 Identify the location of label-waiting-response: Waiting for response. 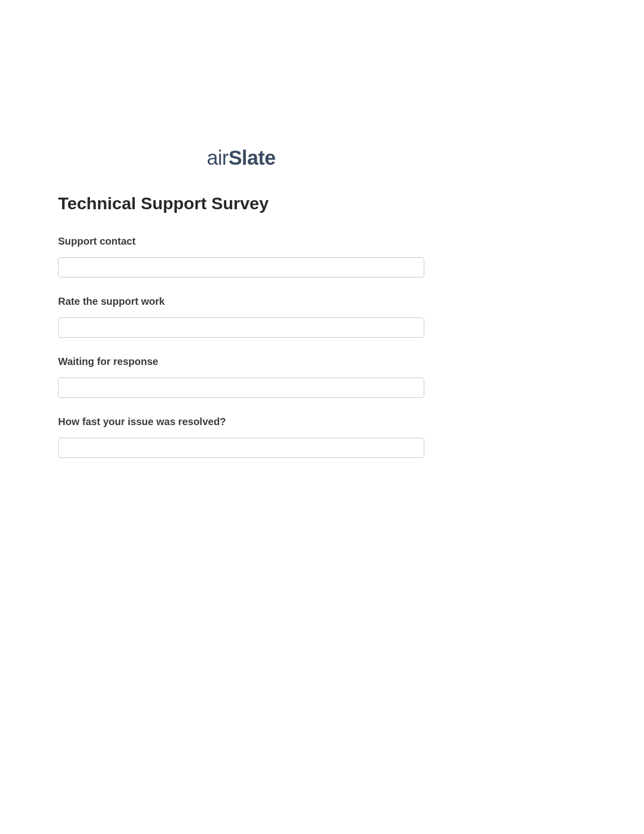
(241, 362).